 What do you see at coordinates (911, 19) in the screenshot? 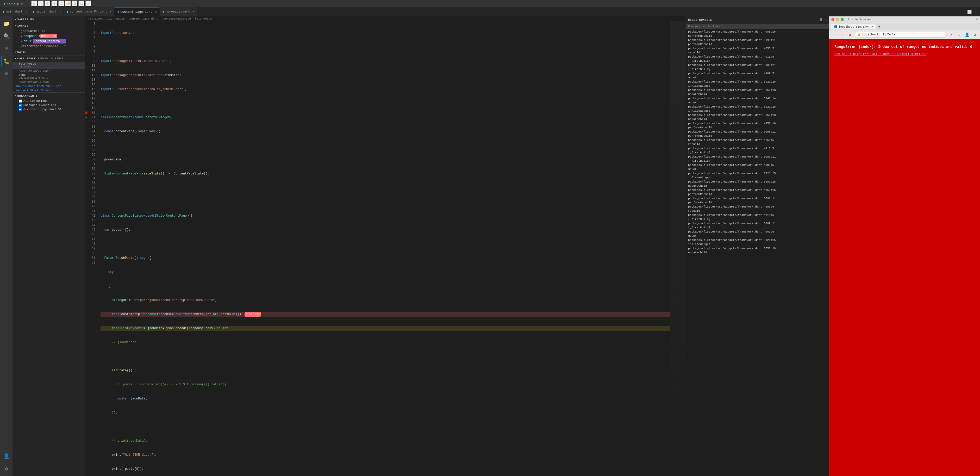
I see `browser-window-title: Simple Browser` at bounding box center [911, 19].